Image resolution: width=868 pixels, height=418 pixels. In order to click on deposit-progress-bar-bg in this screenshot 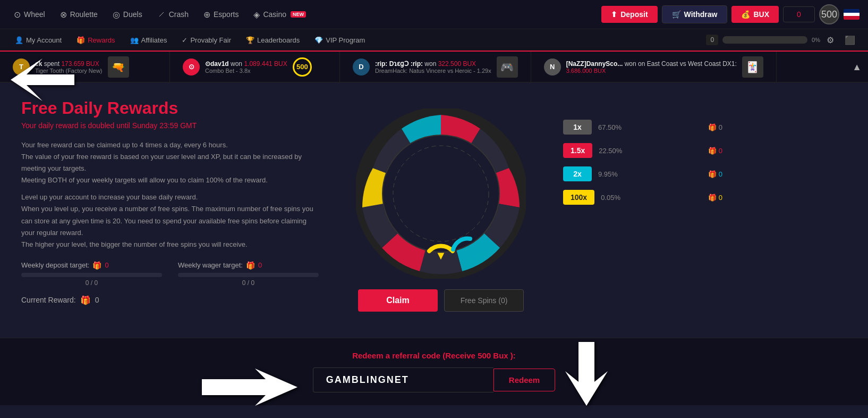, I will do `click(91, 275)`.